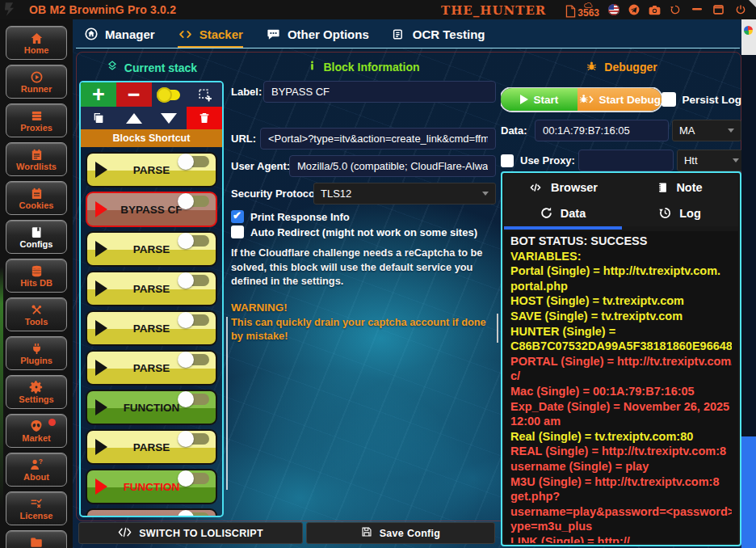 The height and width of the screenshot is (548, 756). Describe the element at coordinates (507, 161) in the screenshot. I see `use-proxy-checkbox` at that location.